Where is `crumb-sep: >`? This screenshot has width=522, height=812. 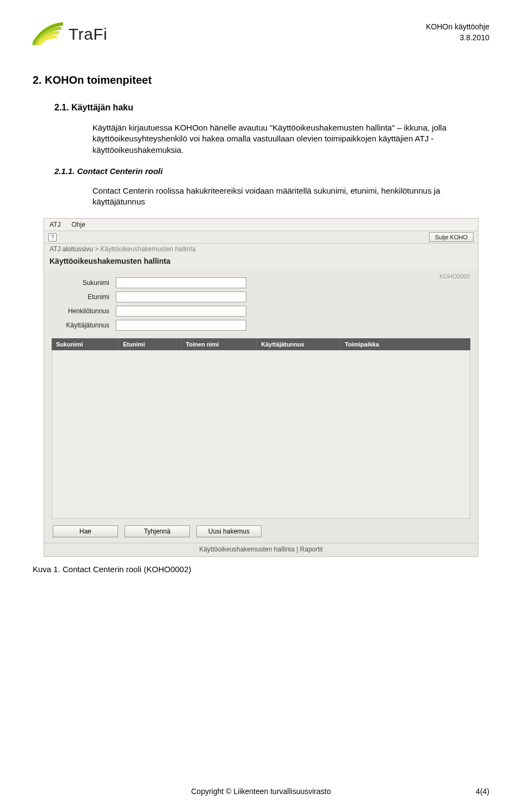
crumb-sep: > is located at coordinates (97, 249).